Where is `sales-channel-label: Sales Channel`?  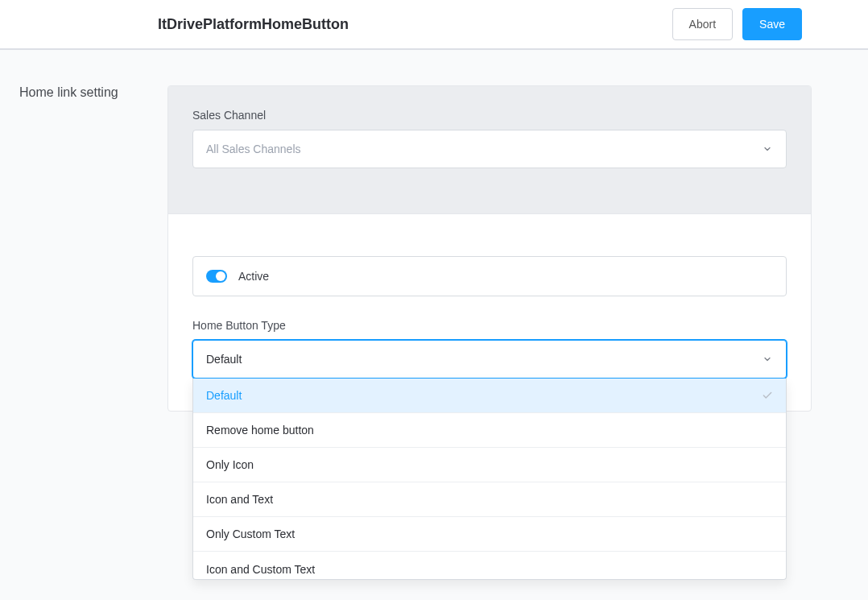 sales-channel-label: Sales Channel is located at coordinates (490, 115).